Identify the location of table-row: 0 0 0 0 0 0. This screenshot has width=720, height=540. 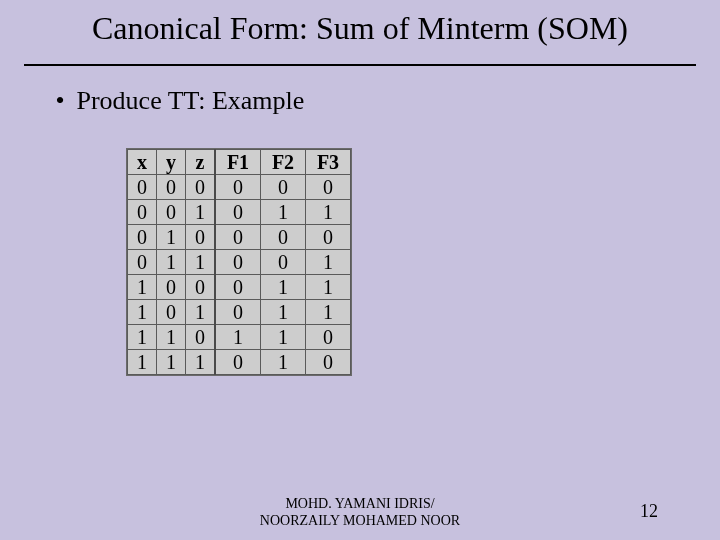
(240, 188).